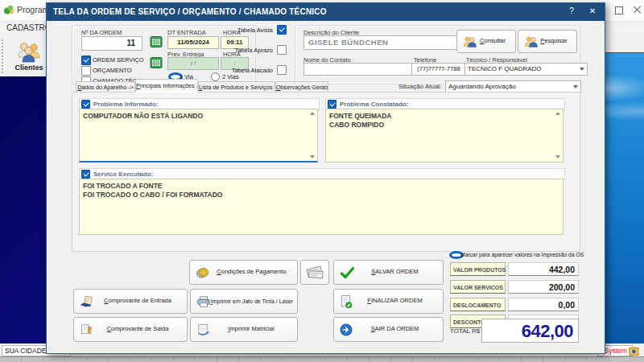 The height and width of the screenshot is (362, 644). What do you see at coordinates (572, 12) in the screenshot?
I see `help-button: ?` at bounding box center [572, 12].